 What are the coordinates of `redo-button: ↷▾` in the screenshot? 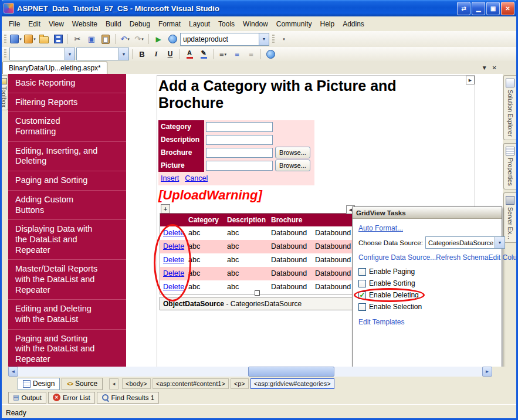 It's located at (139, 39).